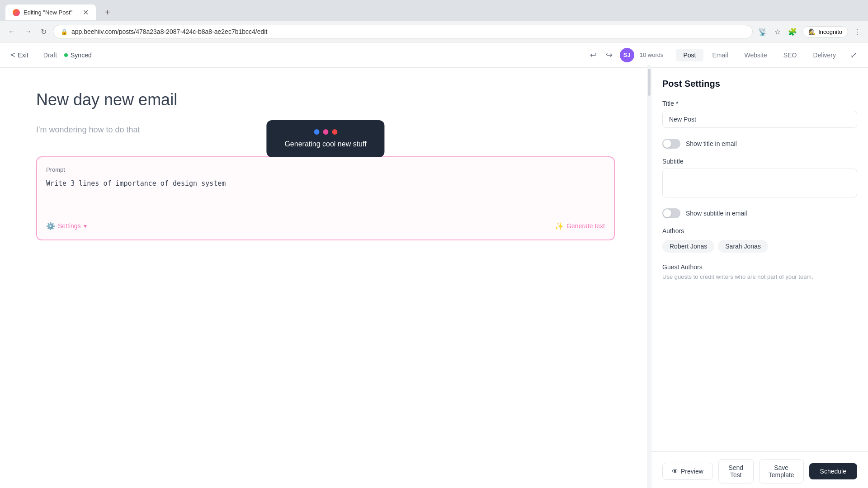 This screenshot has width=868, height=488. Describe the element at coordinates (760, 161) in the screenshot. I see `subtitle-label: Subtitle` at that location.